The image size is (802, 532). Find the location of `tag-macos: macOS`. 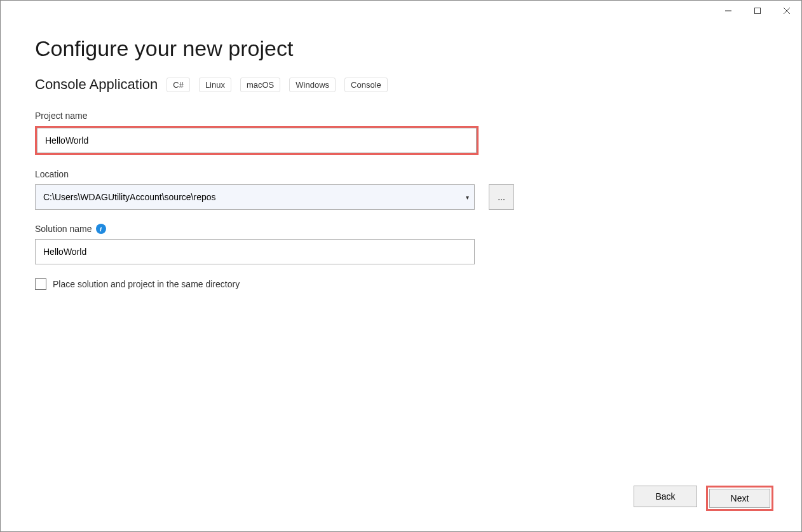

tag-macos: macOS is located at coordinates (261, 85).